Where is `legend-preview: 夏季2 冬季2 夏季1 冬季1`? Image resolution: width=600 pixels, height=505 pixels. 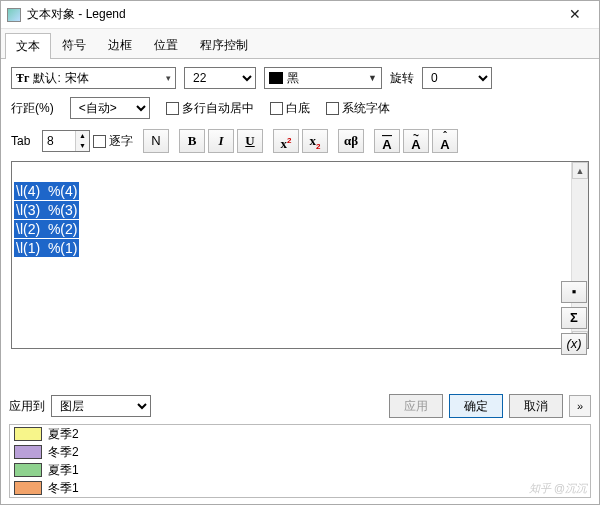 legend-preview: 夏季2 冬季2 夏季1 冬季1 is located at coordinates (300, 461).